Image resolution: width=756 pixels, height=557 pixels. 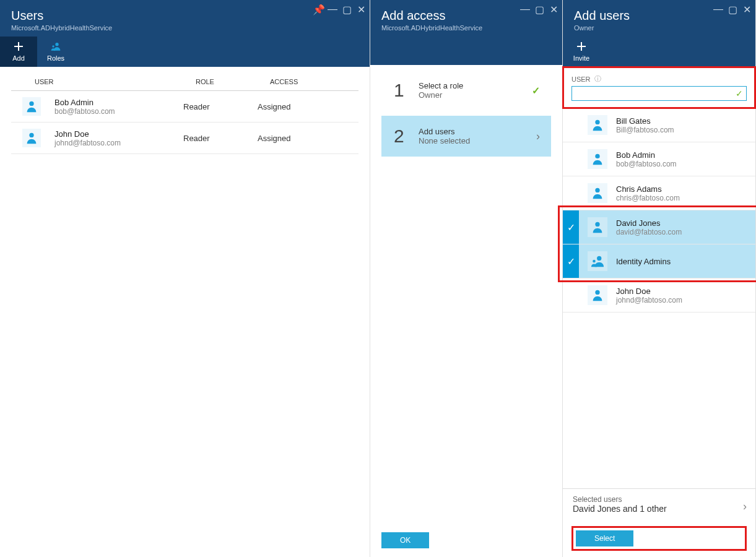 What do you see at coordinates (659, 30) in the screenshot?
I see `blade-subtitle: Owner` at bounding box center [659, 30].